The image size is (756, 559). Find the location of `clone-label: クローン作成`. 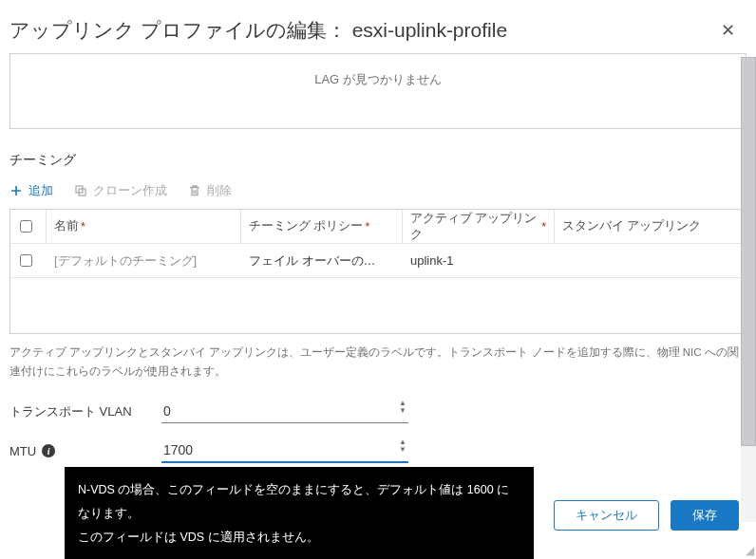

clone-label: クローン作成 is located at coordinates (130, 191).